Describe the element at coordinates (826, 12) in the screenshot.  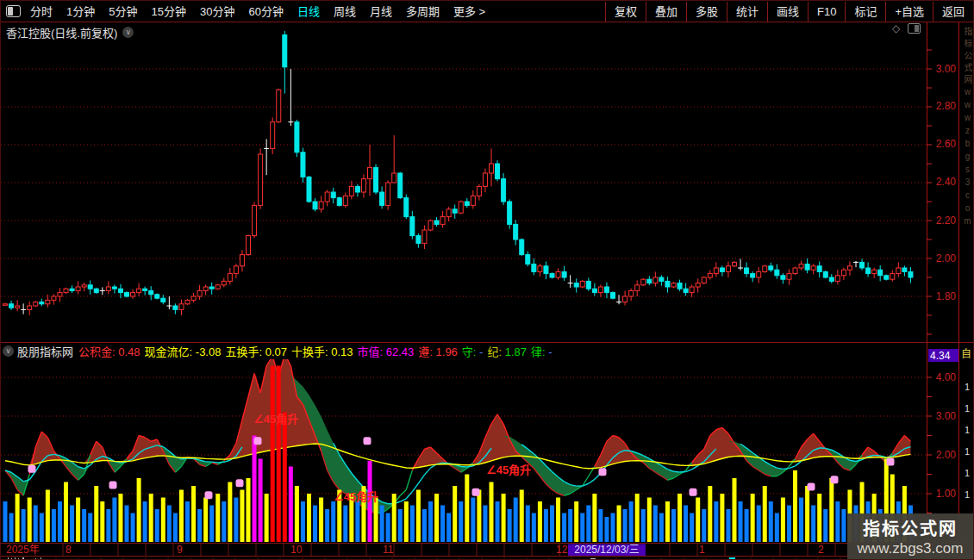
I see `tool-button-5: F10` at that location.